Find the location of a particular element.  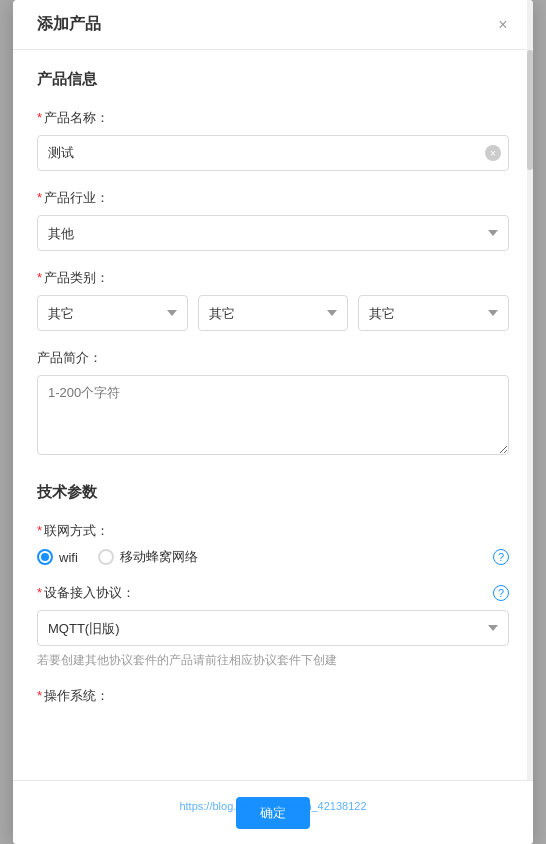

product-intro-label: 产品简介： is located at coordinates (273, 358).